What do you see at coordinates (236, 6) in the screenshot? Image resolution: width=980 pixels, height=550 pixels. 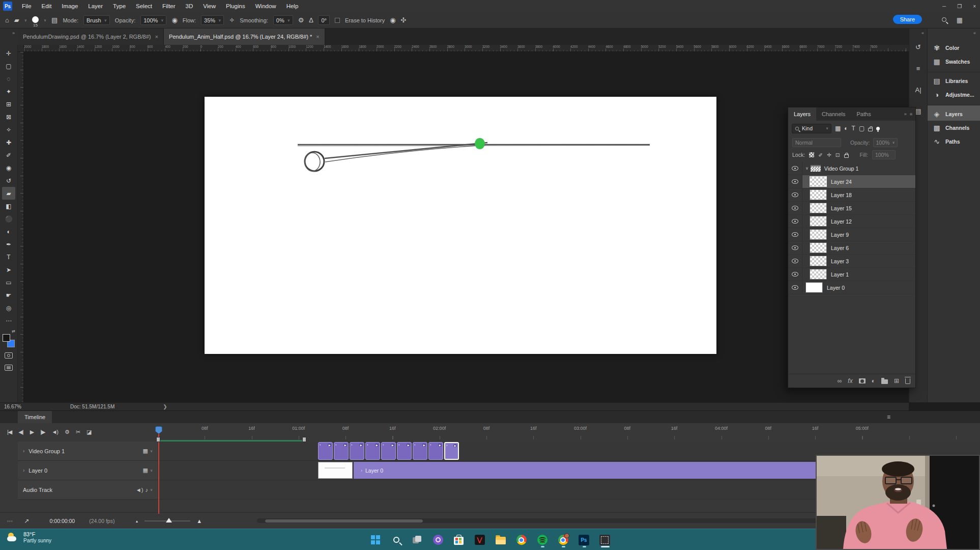 I see `menu-item: Plugins` at bounding box center [236, 6].